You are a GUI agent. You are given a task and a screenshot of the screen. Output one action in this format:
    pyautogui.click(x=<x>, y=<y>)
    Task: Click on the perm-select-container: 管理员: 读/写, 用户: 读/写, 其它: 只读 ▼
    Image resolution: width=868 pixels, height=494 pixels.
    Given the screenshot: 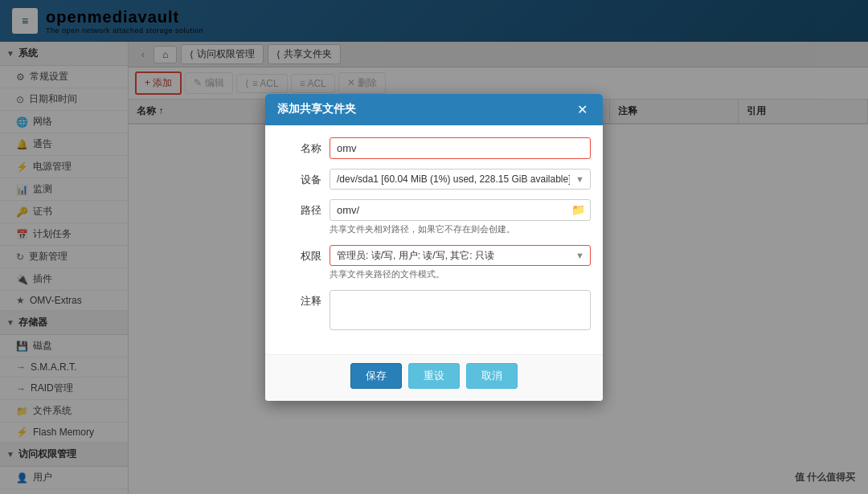 What is the action you would take?
    pyautogui.click(x=460, y=255)
    